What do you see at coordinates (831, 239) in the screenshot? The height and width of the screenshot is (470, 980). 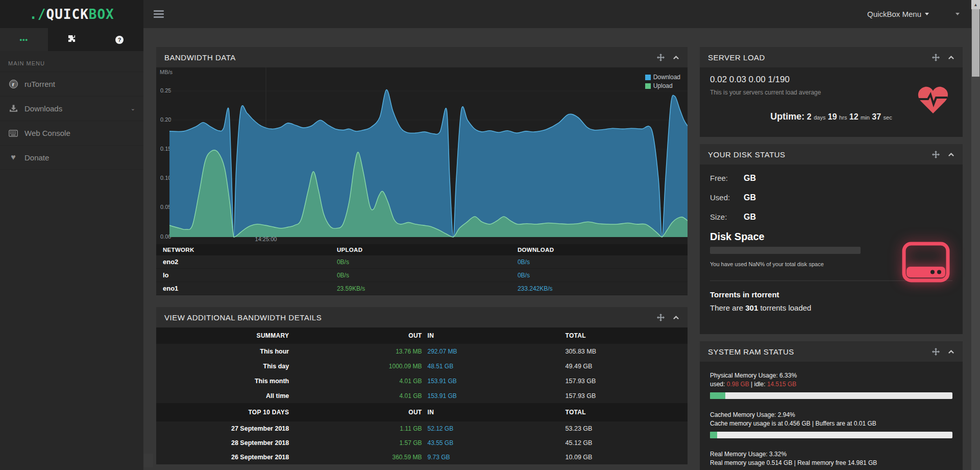 I see `disk-status-panel: YOUR DISK STATUS Free:` at bounding box center [831, 239].